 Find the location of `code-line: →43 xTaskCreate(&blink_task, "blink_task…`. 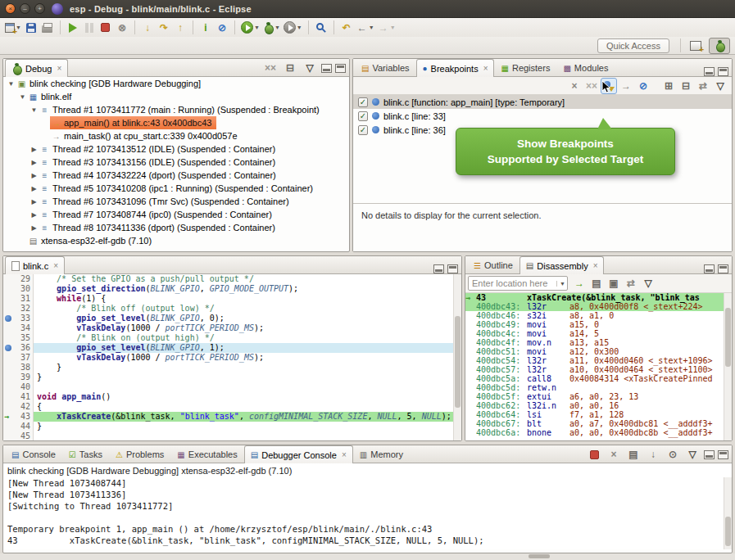

code-line: →43 xTaskCreate(&blink_task, "blink_task… is located at coordinates (233, 417).